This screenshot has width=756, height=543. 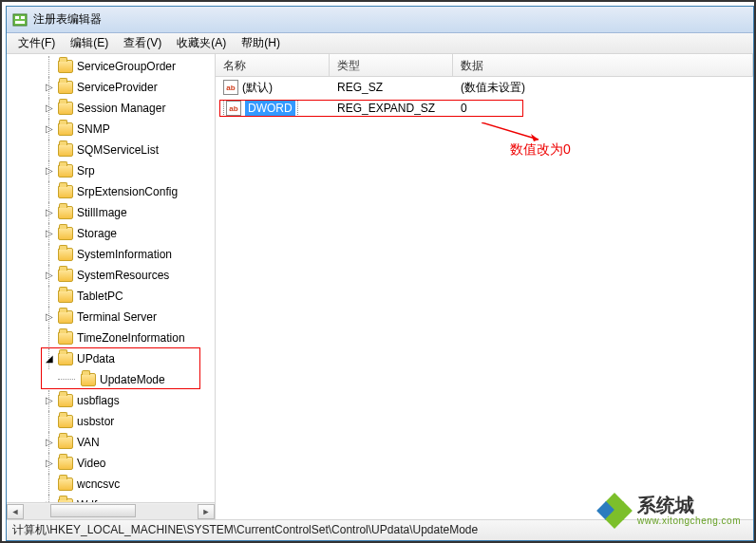 What do you see at coordinates (110, 512) in the screenshot?
I see `scroll-track` at bounding box center [110, 512].